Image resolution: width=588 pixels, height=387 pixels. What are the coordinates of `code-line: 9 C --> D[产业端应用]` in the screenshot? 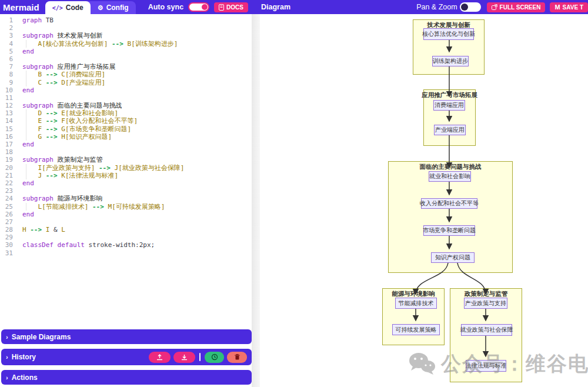 It's located at (126, 82).